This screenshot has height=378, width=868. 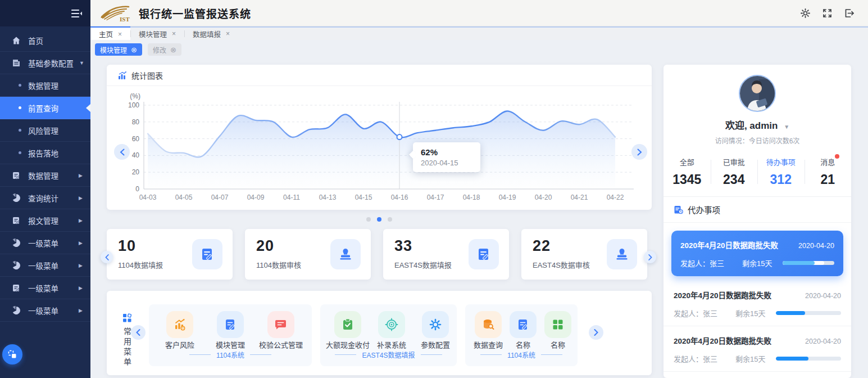 I want to click on sidebar-item-data-mgmt: 数据管理 ▶, so click(x=45, y=176).